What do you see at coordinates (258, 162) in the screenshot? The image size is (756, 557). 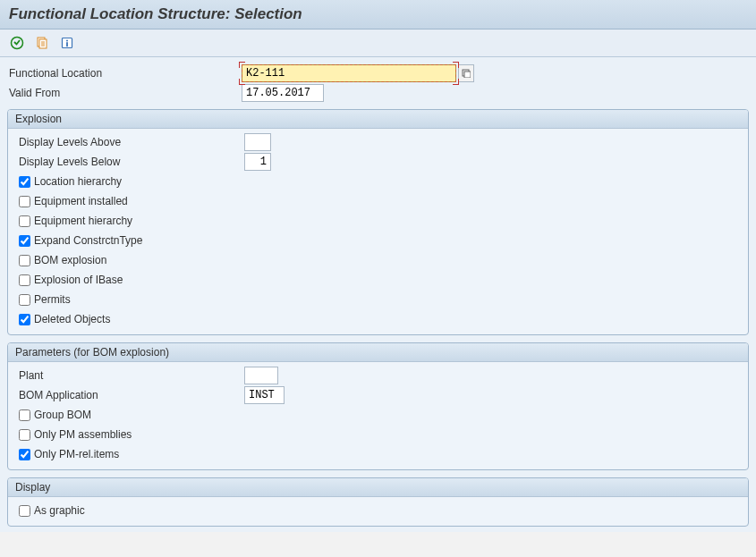 I see `levels-below-input` at bounding box center [258, 162].